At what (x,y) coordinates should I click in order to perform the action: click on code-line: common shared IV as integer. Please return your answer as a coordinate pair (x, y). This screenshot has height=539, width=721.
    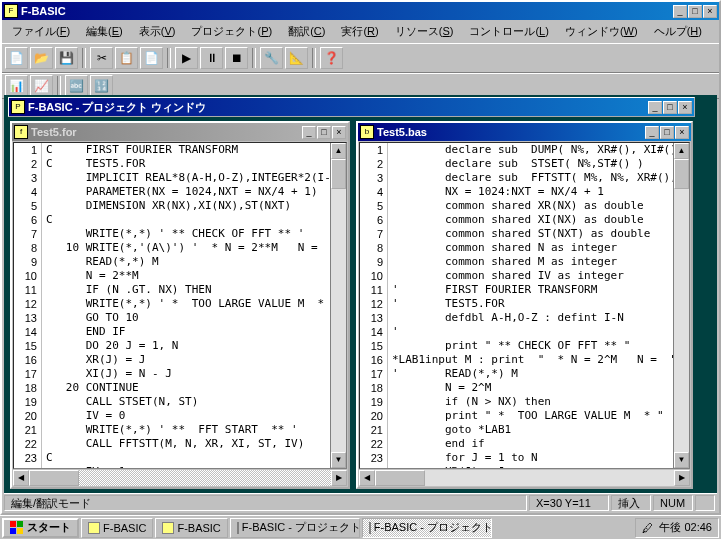
    Looking at the image, I should click on (530, 276).